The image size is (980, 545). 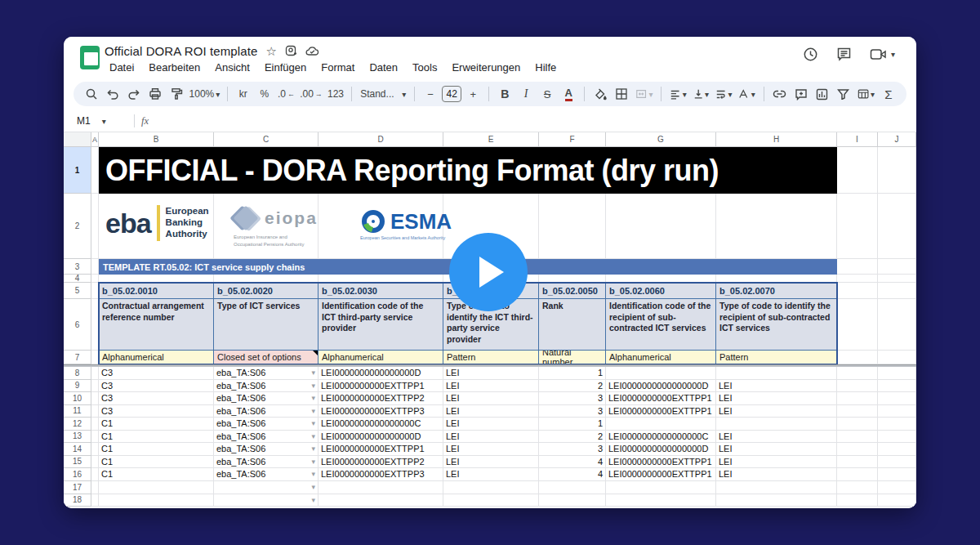 I want to click on cell-E10: LEI, so click(x=492, y=399).